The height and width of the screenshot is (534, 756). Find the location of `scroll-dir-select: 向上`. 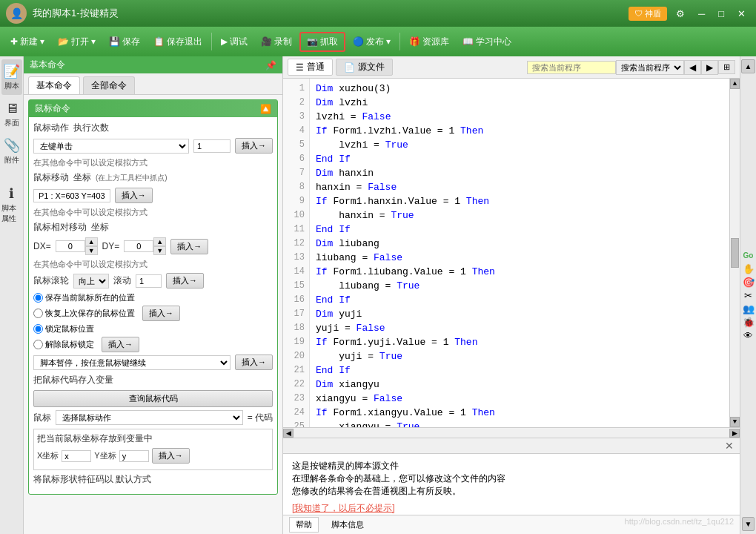

scroll-dir-select: 向上 is located at coordinates (91, 281).